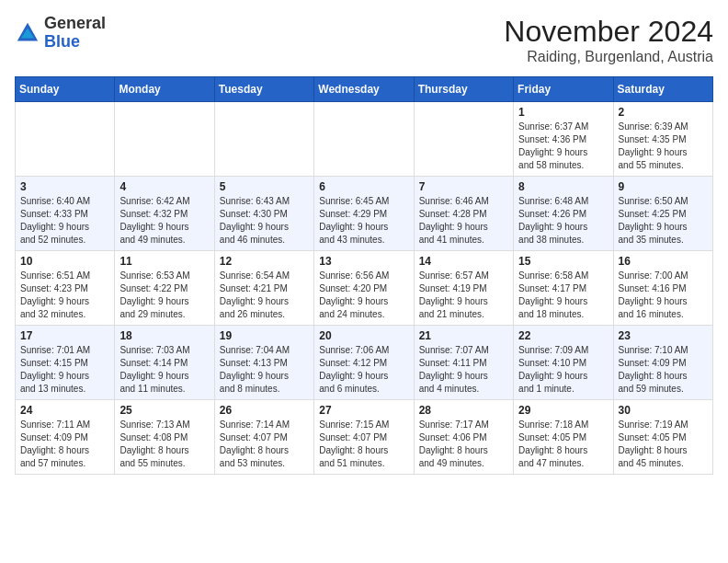  Describe the element at coordinates (364, 289) in the screenshot. I see `calendar-cell: 13Sunrise: 6:56 AM Sunset: 4:20 PM Dayli…` at that location.